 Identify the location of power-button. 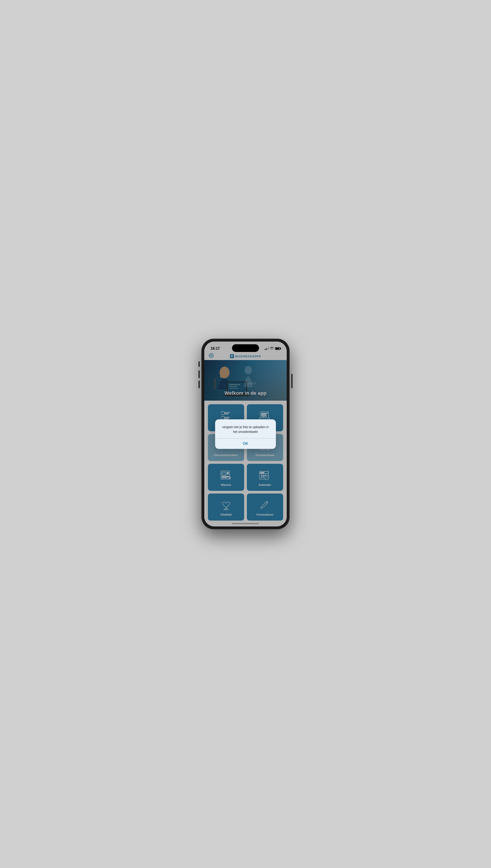
(292, 381).